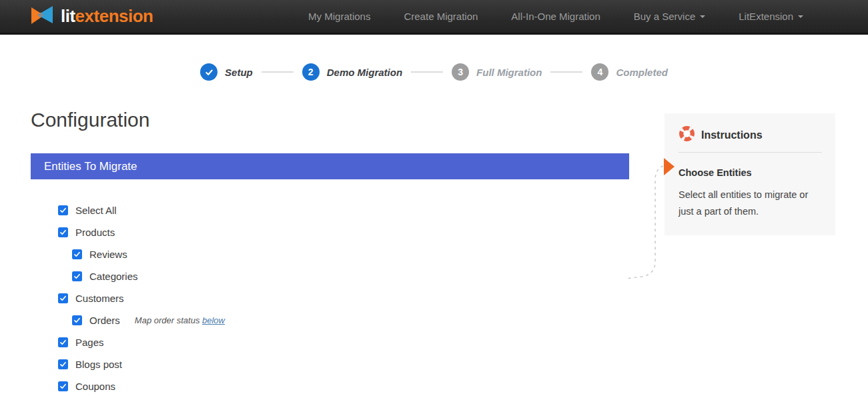 The width and height of the screenshot is (868, 414). What do you see at coordinates (96, 211) in the screenshot?
I see `entity-label: Select All` at bounding box center [96, 211].